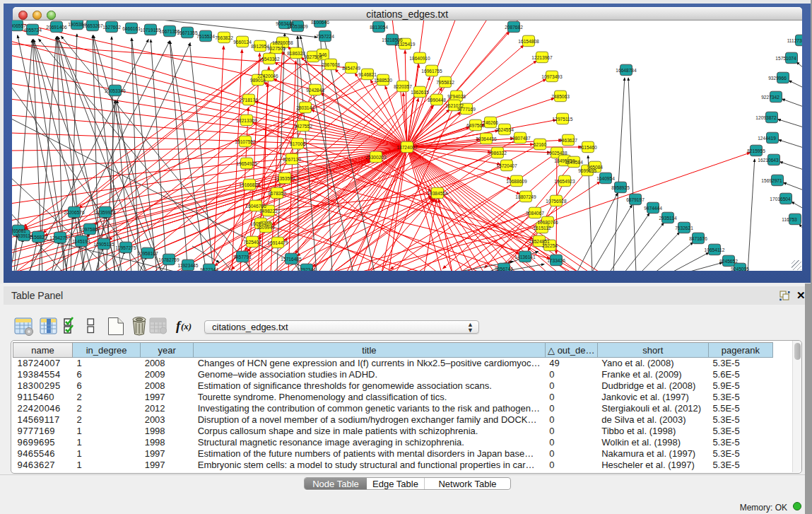 This screenshot has width=812, height=514. I want to click on svg-text: 11325419, so click(406, 44).